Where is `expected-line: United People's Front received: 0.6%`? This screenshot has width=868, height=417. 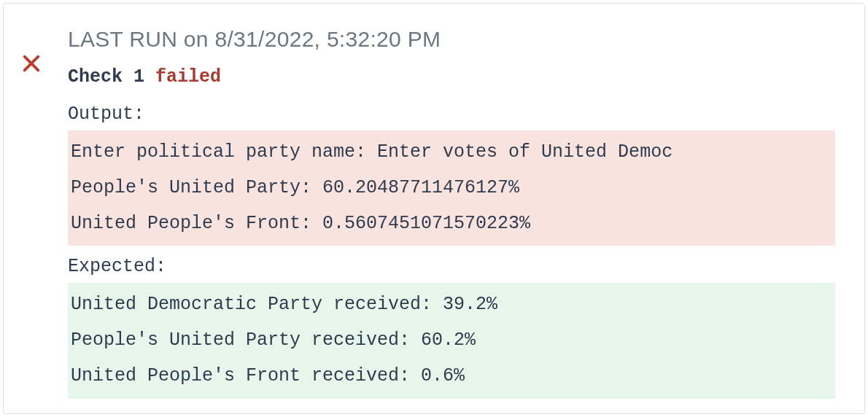
expected-line: United People's Front received: 0.6% is located at coordinates (452, 376).